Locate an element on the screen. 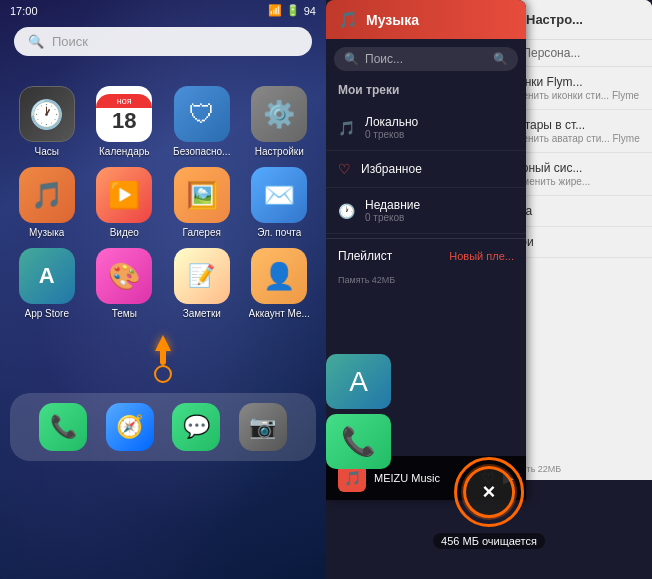 This screenshot has width=652, height=579. favorites-label: Избранное is located at coordinates (392, 169).